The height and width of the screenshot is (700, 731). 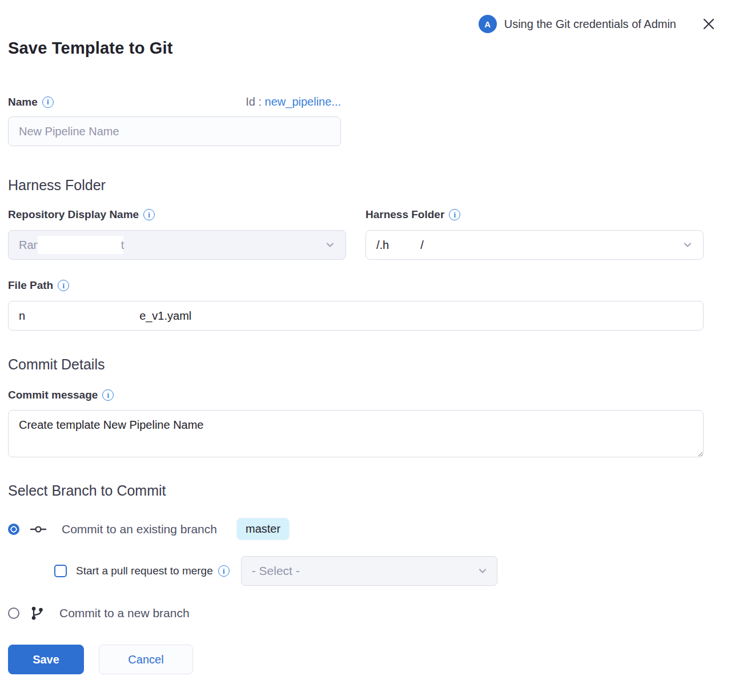 What do you see at coordinates (61, 395) in the screenshot?
I see `commit-message-label-group: Commit message` at bounding box center [61, 395].